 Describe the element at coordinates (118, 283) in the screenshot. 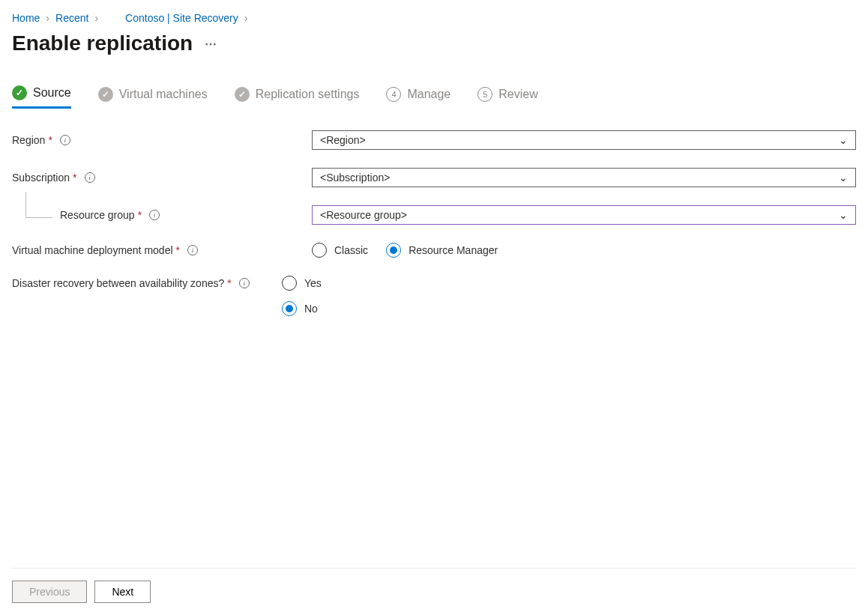

I see `dr-zones-label: Disaster recovery between availability z…` at that location.